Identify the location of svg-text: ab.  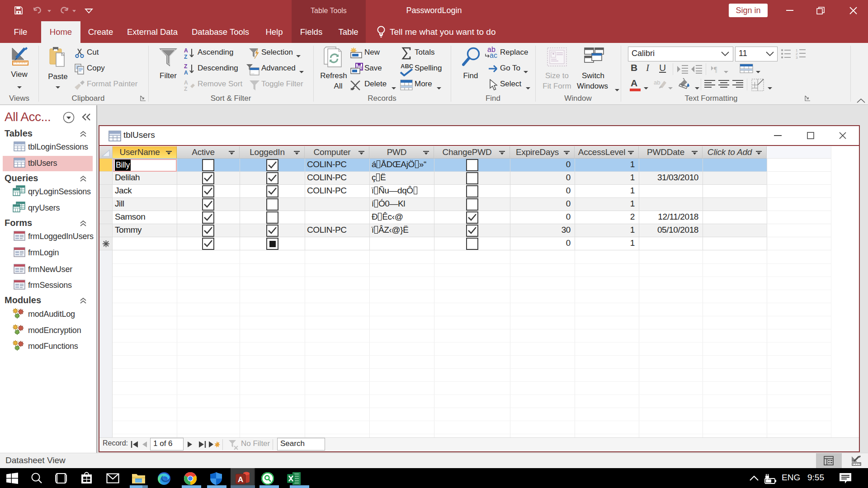
(657, 82).